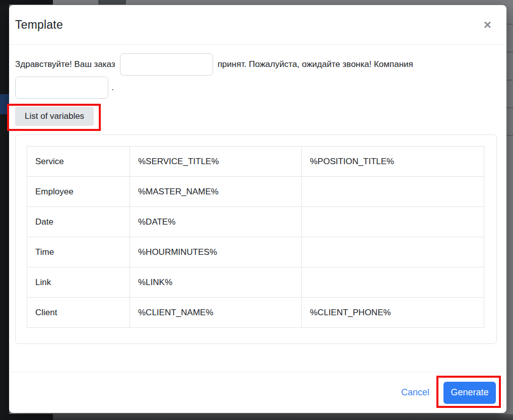 The image size is (513, 420). What do you see at coordinates (26, 417) in the screenshot?
I see `background-bottom-segment` at bounding box center [26, 417].